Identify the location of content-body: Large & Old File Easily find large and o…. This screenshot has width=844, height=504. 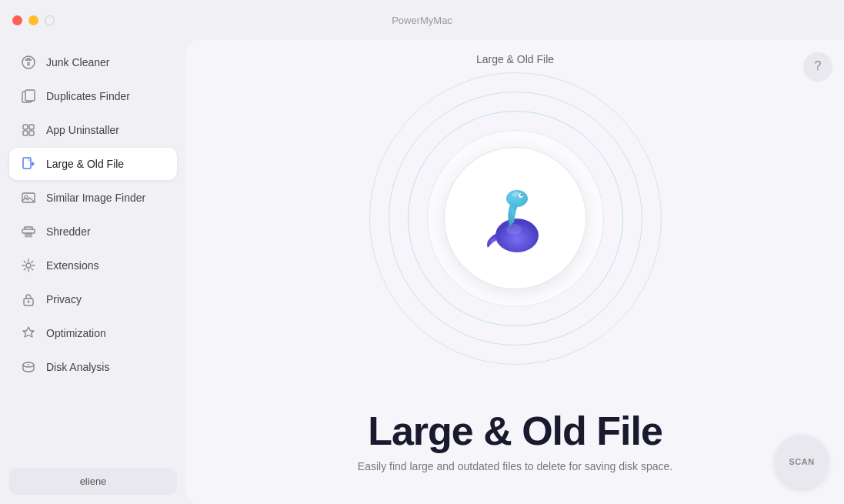
(515, 442).